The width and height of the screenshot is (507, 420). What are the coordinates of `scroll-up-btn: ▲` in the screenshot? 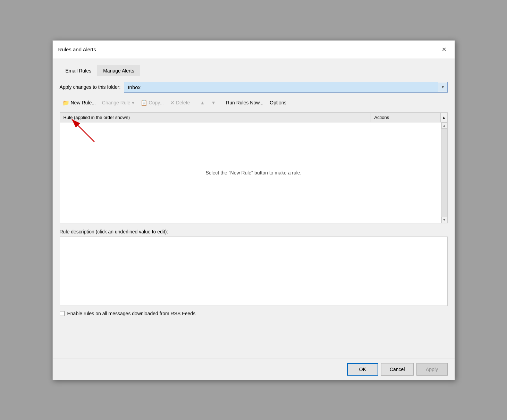 It's located at (444, 117).